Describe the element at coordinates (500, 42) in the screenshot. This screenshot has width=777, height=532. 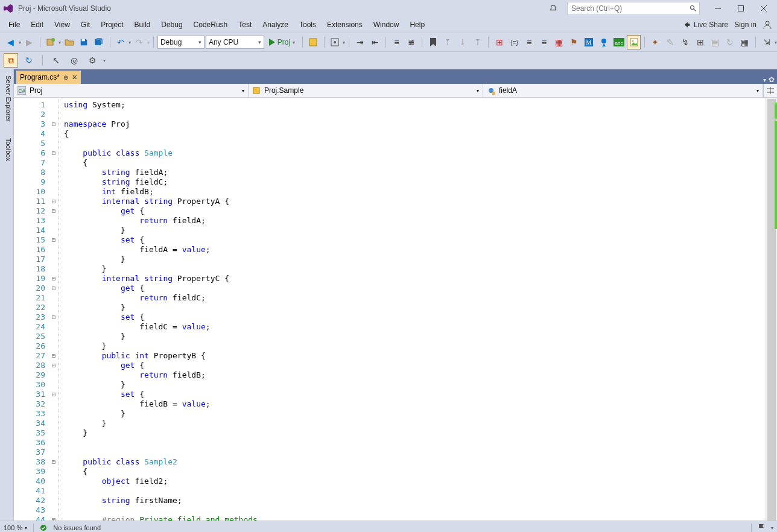
I see `tb-cr-1: ⊞` at that location.